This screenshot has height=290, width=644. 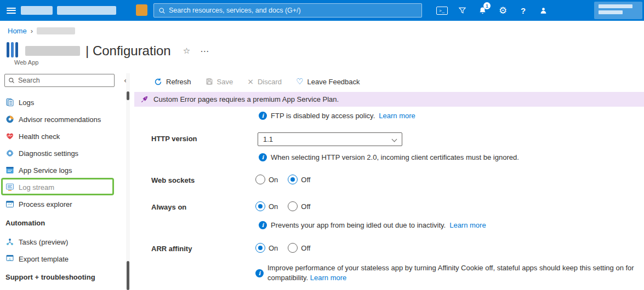 What do you see at coordinates (328, 82) in the screenshot?
I see `leave-feedback-button: ♡ Leave Feedback` at bounding box center [328, 82].